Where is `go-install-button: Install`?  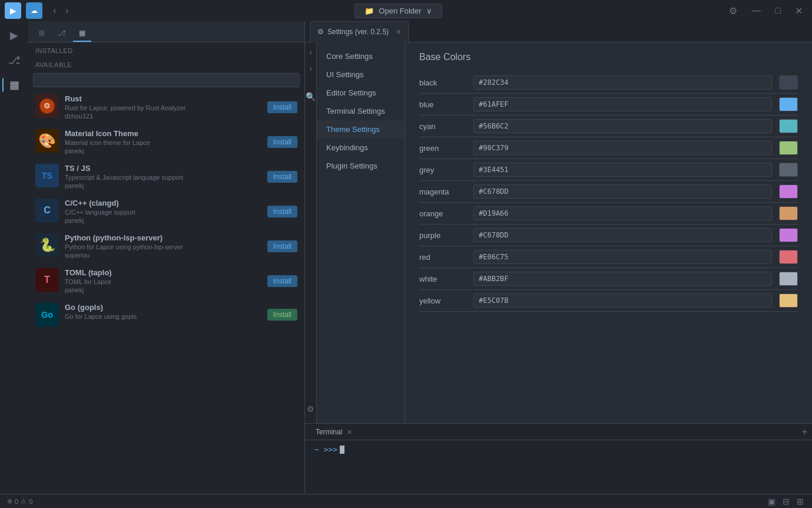
go-install-button: Install is located at coordinates (283, 315).